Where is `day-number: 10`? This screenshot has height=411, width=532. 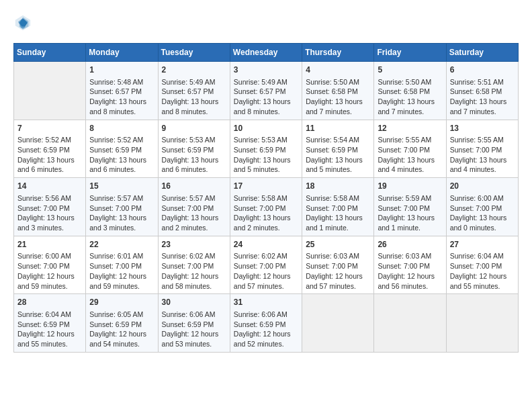 day-number: 10 is located at coordinates (266, 129).